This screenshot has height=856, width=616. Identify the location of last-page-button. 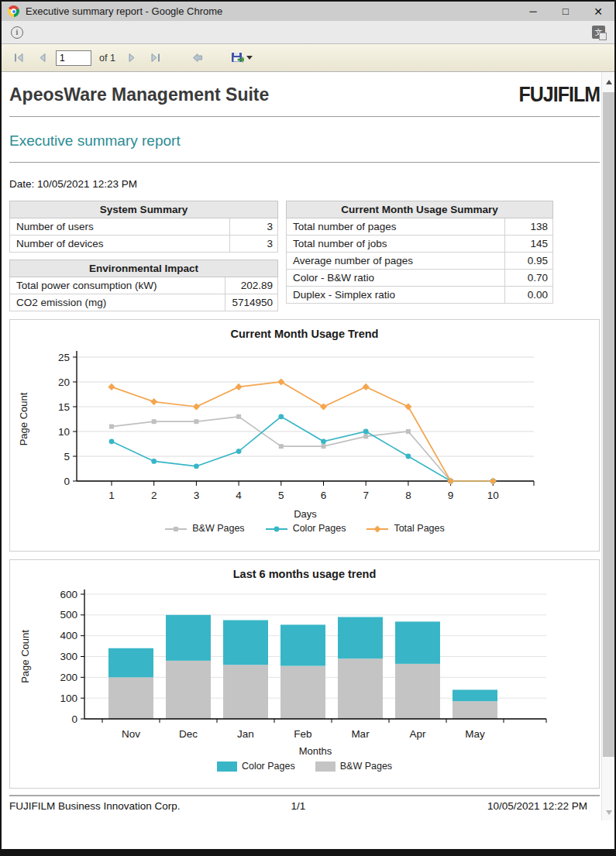
(156, 58).